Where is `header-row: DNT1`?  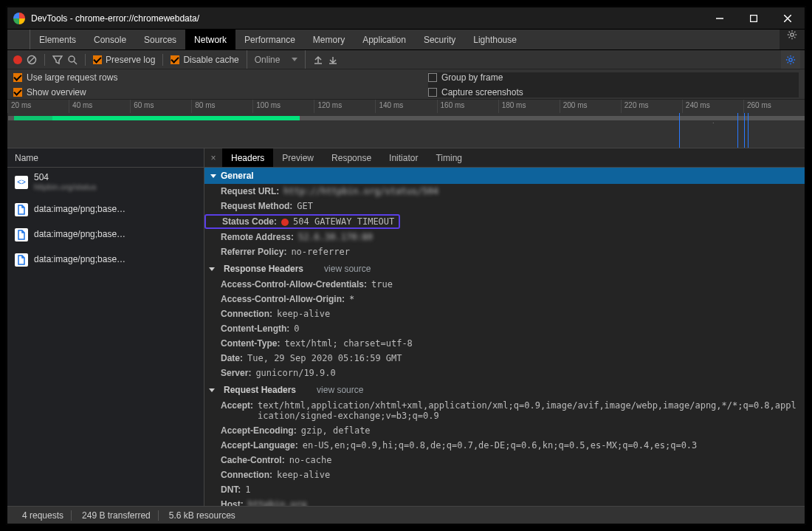 header-row: DNT1 is located at coordinates (505, 490).